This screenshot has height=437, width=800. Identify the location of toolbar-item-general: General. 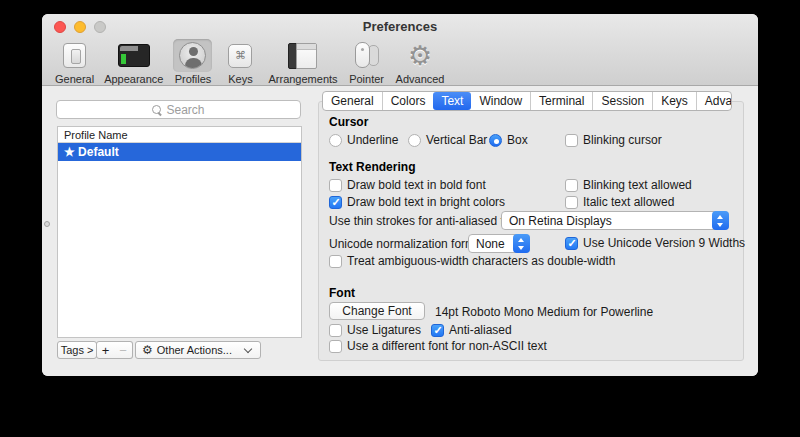
(74, 62).